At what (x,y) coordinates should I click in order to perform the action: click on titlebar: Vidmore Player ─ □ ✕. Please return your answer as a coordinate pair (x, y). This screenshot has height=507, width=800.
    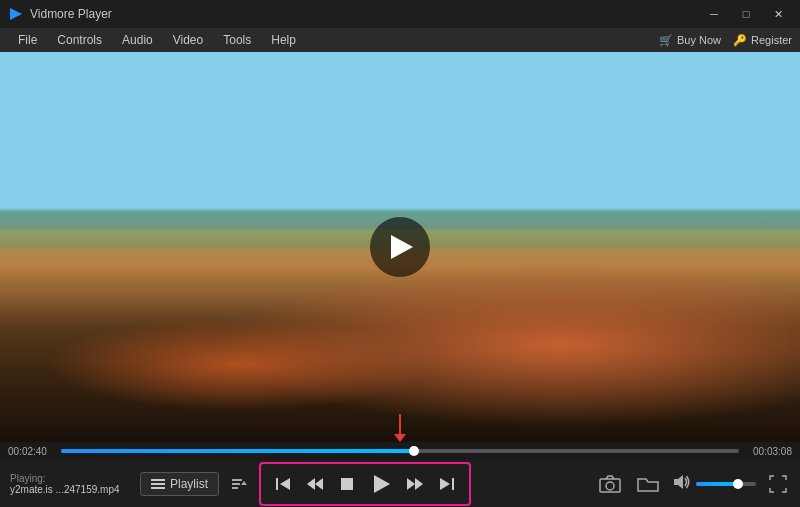
    Looking at the image, I should click on (400, 14).